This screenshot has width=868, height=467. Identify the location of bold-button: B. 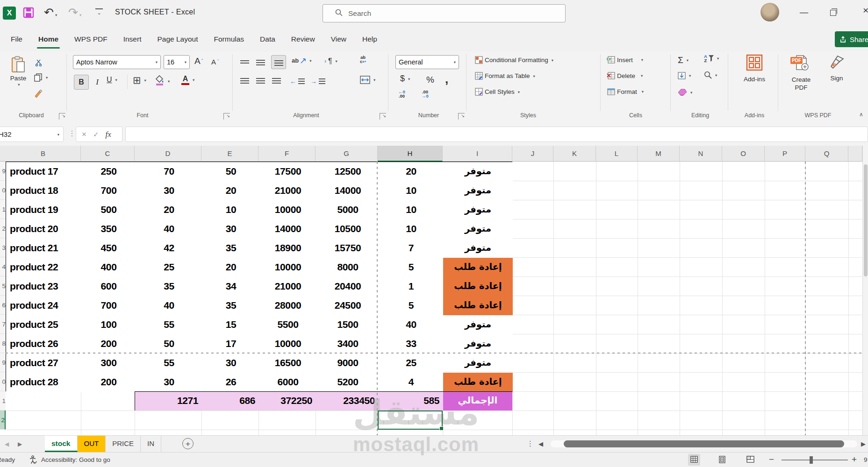
(81, 82).